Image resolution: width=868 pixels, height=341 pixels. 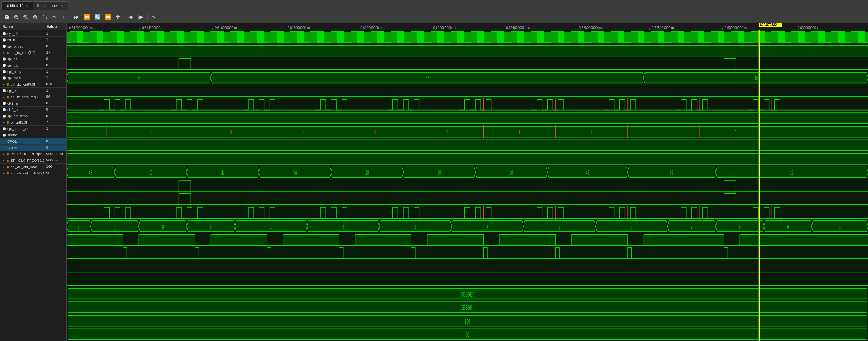 I want to click on svg-text: 26, so click(x=792, y=173).